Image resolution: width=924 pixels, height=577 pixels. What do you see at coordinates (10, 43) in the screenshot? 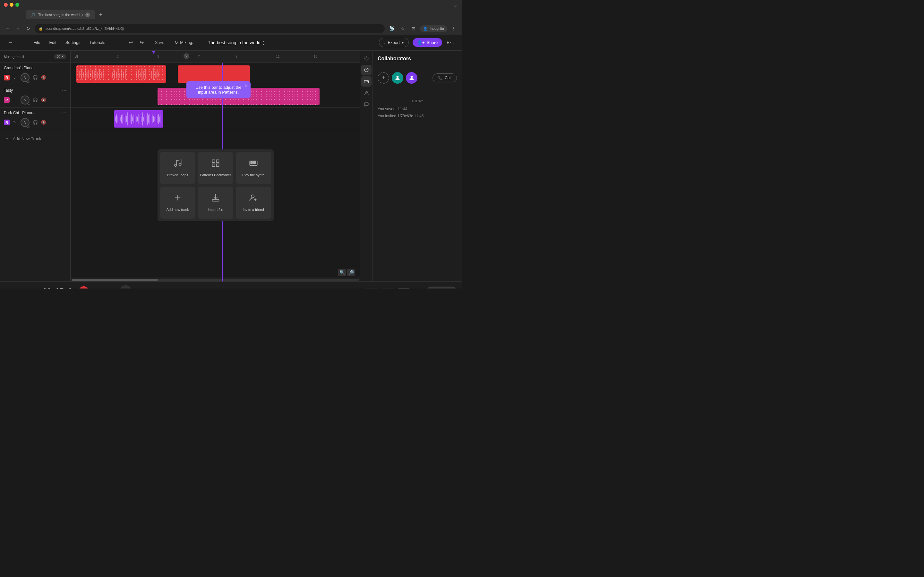
I see `app-back-button: ←` at bounding box center [10, 43].